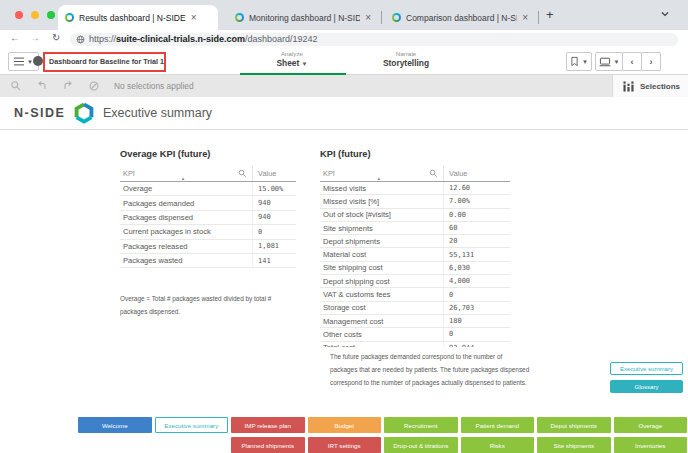 The image size is (688, 453). I want to click on sheet-nav-button: Depot shipments, so click(574, 425).